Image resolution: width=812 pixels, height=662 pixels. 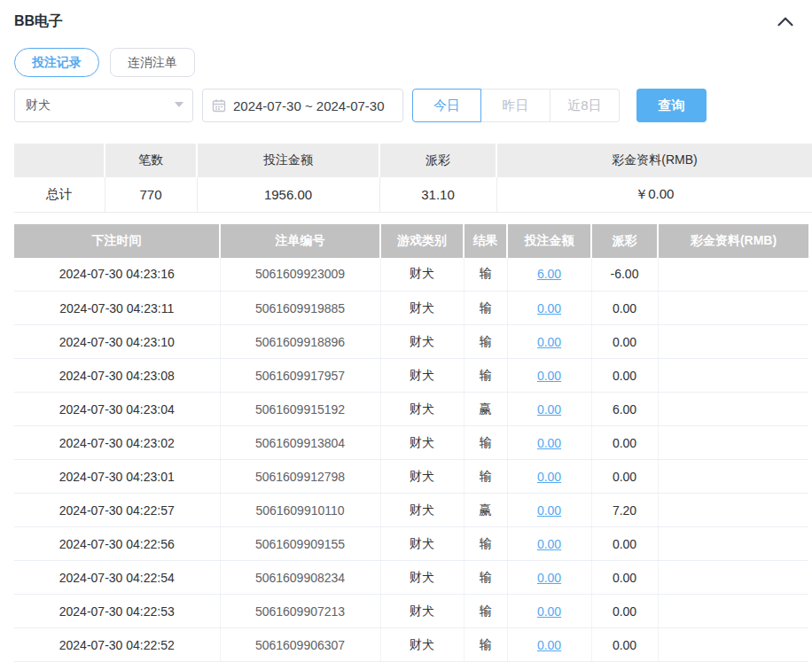 I want to click on bet-time: 2024-07-30 04:23:02, so click(x=117, y=443).